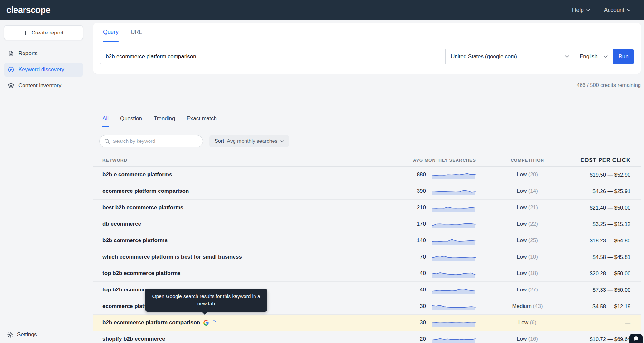  What do you see at coordinates (252, 141) in the screenshot?
I see `sort-value: Avg monthly searches` at bounding box center [252, 141].